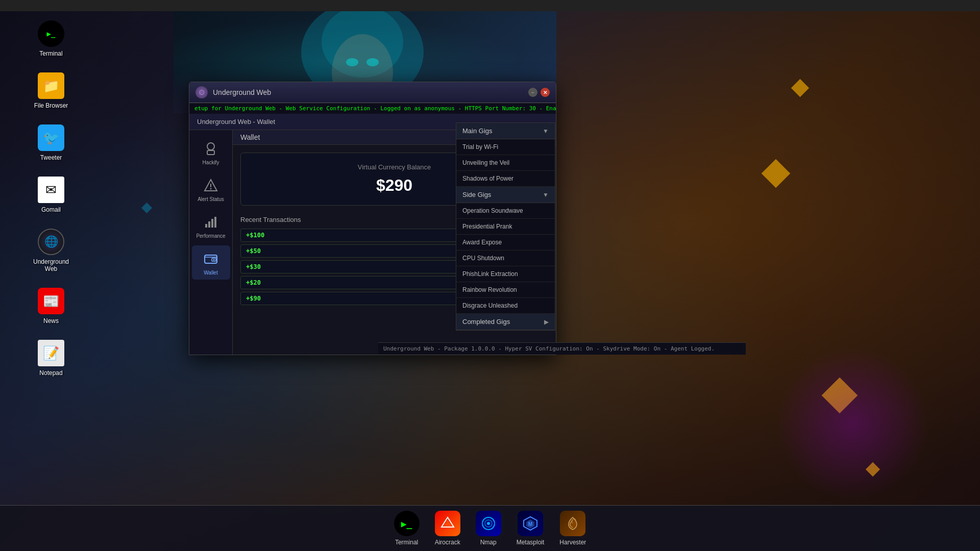 The width and height of the screenshot is (980, 551). I want to click on side-gigs-list: Operation Soundwave Presidential Prank A…, so click(505, 258).